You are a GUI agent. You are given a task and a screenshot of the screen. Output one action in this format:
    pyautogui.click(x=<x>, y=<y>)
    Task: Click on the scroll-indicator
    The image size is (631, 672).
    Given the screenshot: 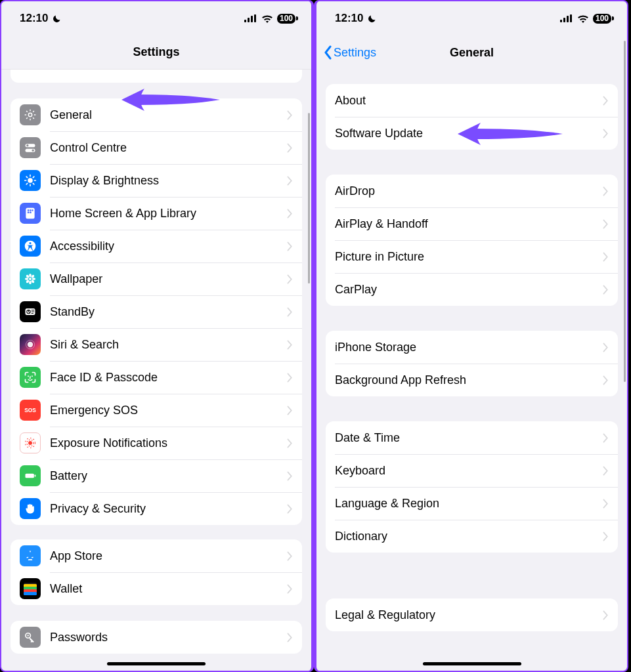 What is the action you would take?
    pyautogui.click(x=625, y=211)
    